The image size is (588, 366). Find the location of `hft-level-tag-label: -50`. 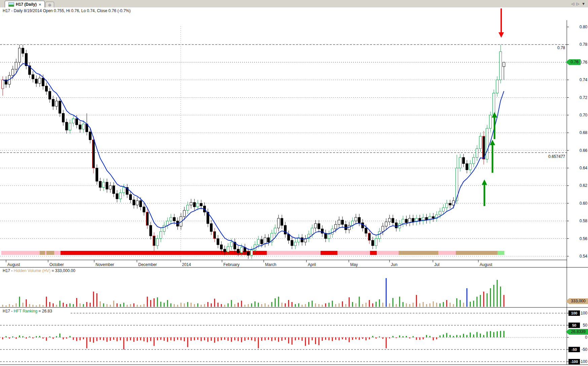

hft-level-tag-label: -50 is located at coordinates (574, 350).